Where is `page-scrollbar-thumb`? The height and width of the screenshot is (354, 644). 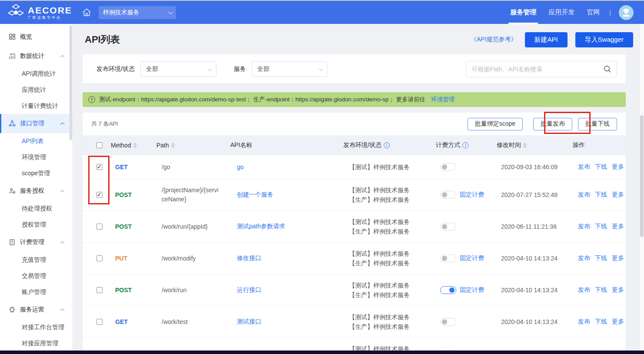
page-scrollbar-thumb is located at coordinates (642, 176).